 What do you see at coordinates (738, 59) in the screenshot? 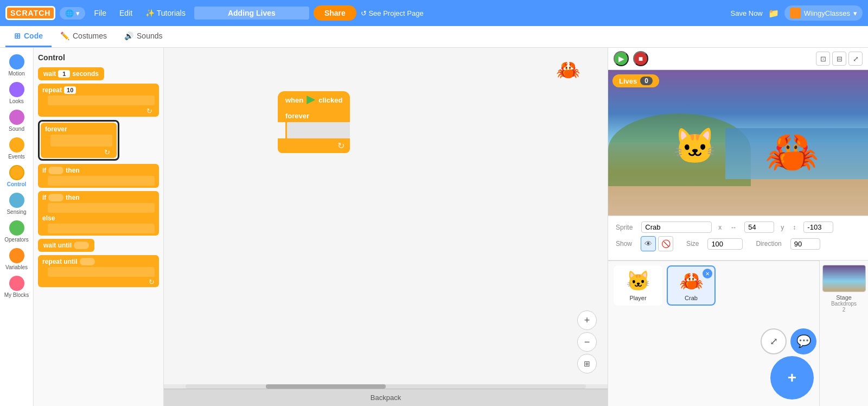
I see `stage-top-controls: ▶ ■ ⊡ ⊟ ⤢` at bounding box center [738, 59].